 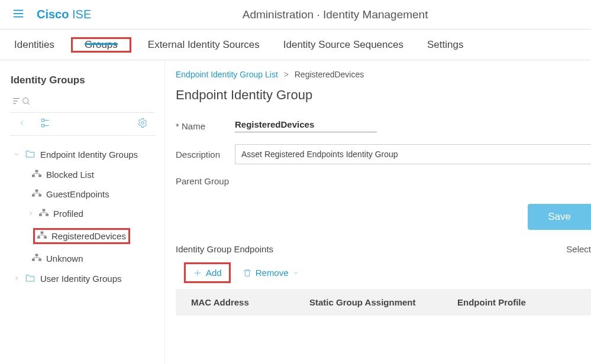 I want to click on add-button: Add, so click(x=207, y=273).